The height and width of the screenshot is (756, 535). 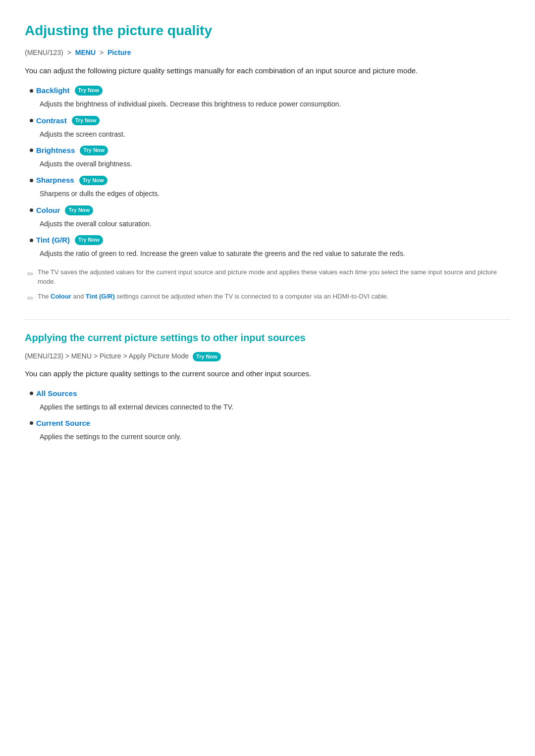 What do you see at coordinates (69, 52) in the screenshot?
I see `breadcrumb-arrow1: >` at bounding box center [69, 52].